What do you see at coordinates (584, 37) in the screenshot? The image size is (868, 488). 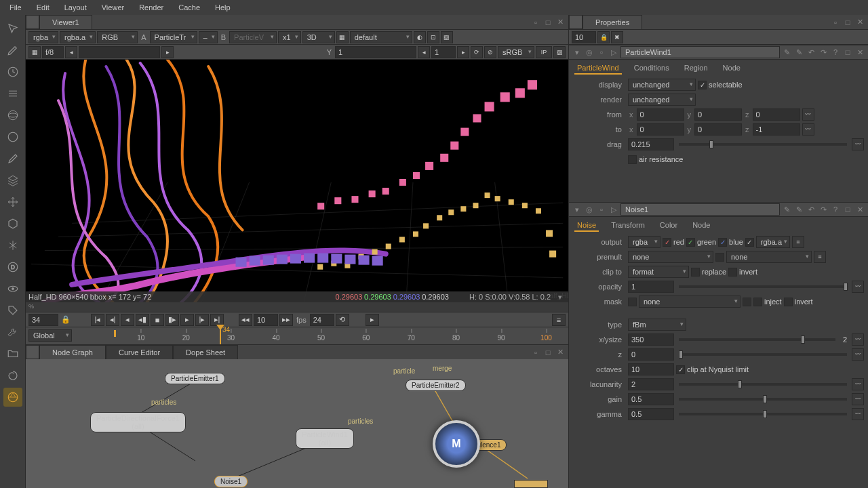 I see `props-count-input` at bounding box center [584, 37].